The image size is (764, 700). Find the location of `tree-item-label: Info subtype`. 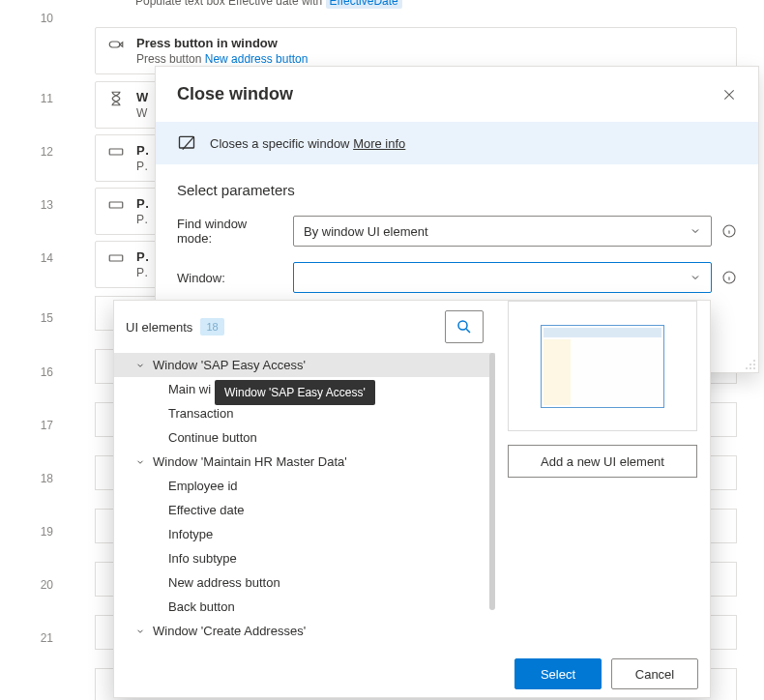

tree-item-label: Info subtype is located at coordinates (203, 559).